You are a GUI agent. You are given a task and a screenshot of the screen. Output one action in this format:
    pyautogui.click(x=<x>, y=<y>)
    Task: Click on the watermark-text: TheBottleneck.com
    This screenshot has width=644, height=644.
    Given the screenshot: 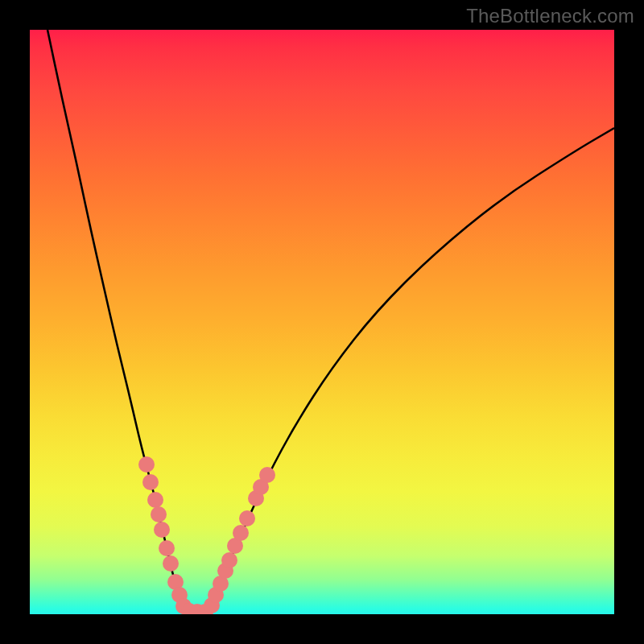 What is the action you would take?
    pyautogui.click(x=551, y=16)
    